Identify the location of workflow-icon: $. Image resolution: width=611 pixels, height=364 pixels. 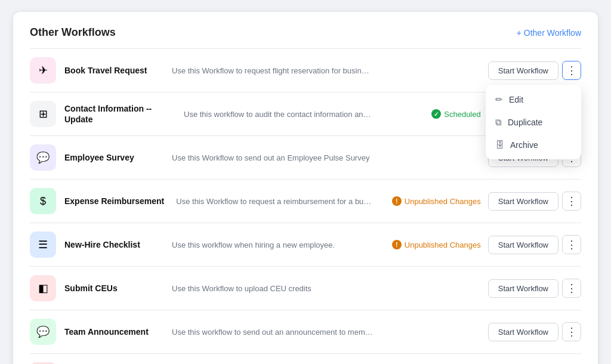
(43, 201).